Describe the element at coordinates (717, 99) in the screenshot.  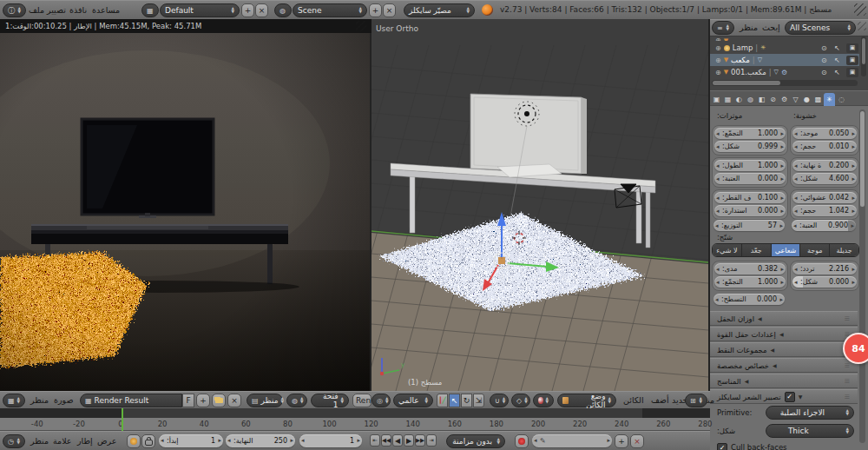
I see `tab-render-icon: ▣` at that location.